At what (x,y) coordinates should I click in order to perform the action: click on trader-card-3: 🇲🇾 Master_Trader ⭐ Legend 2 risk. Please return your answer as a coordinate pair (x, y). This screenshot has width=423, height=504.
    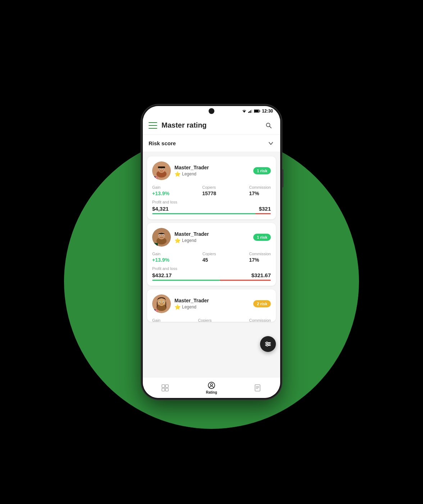
    Looking at the image, I should click on (212, 306).